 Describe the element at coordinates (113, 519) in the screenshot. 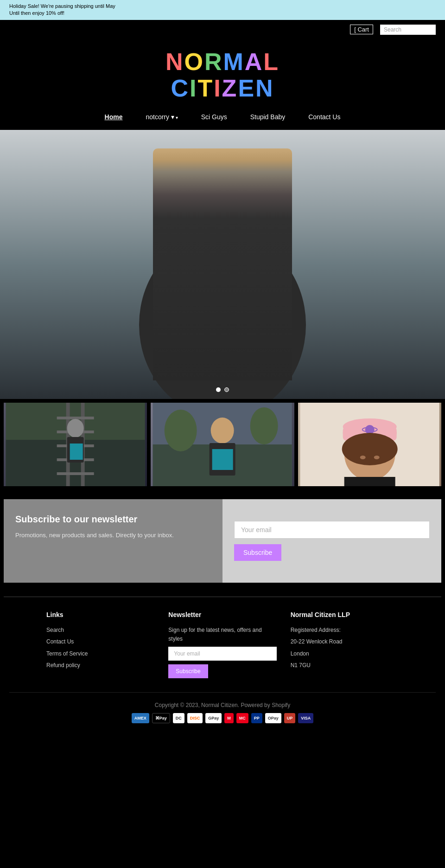

I see `newsletter-heading: Subscribe to our newsletter` at that location.